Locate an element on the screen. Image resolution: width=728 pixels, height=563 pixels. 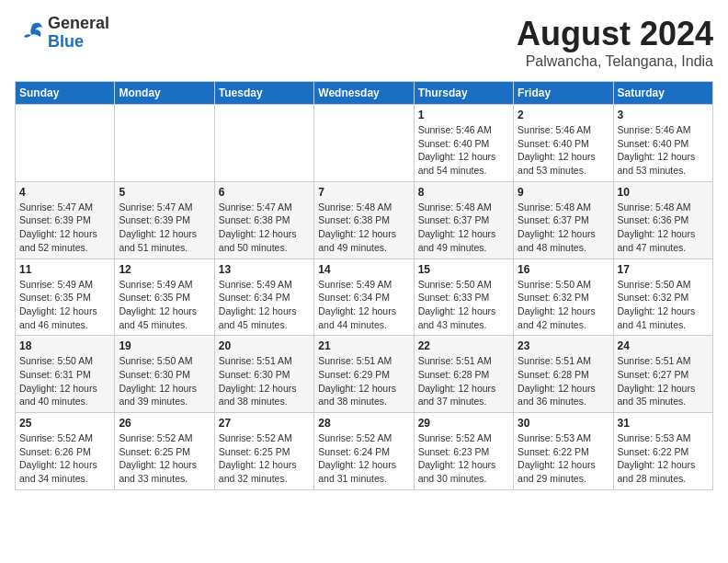
calendar-cell: 26Sunrise: 5:52 AM Sunset: 6:25 PM Dayli… is located at coordinates (165, 452).